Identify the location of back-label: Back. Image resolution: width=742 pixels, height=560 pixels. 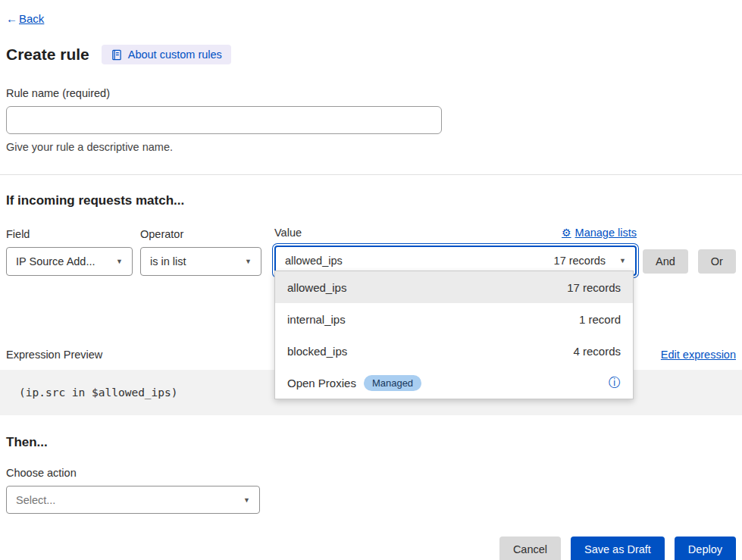
(32, 18).